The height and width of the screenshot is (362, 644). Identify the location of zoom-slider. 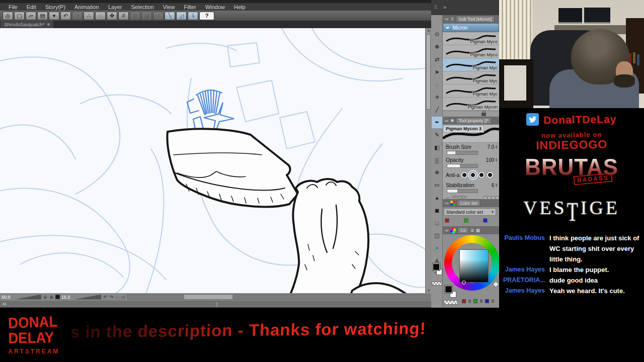
(28, 297).